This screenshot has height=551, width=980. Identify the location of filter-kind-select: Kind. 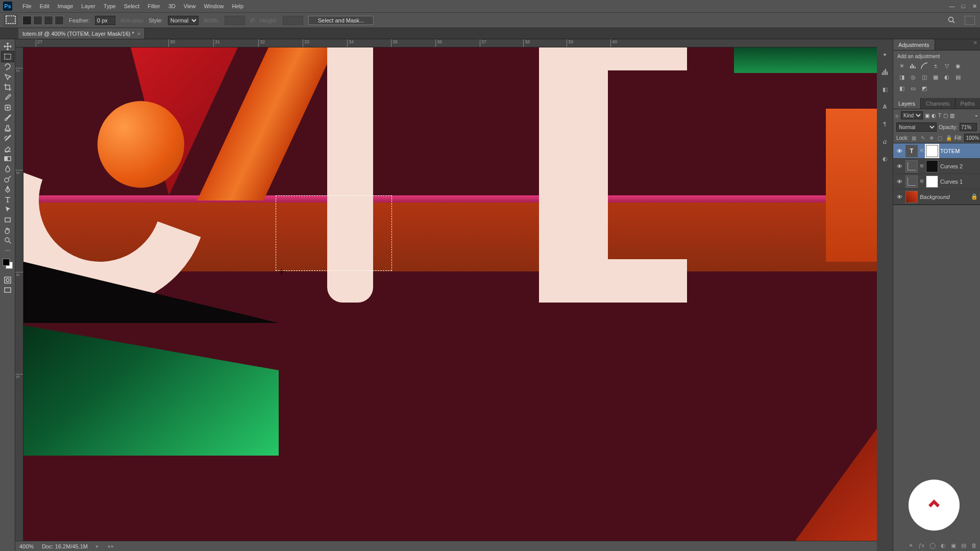
(912, 115).